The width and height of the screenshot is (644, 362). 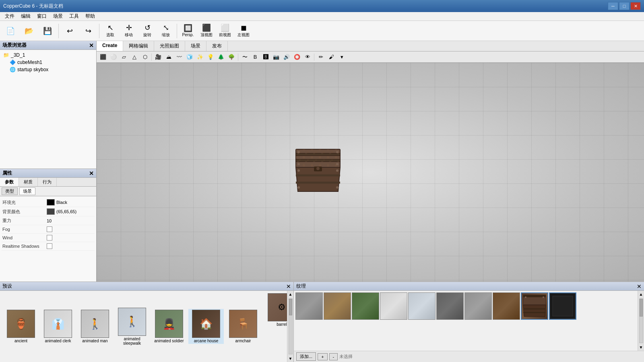 I want to click on maximize-button: □, so click(x=624, y=6).